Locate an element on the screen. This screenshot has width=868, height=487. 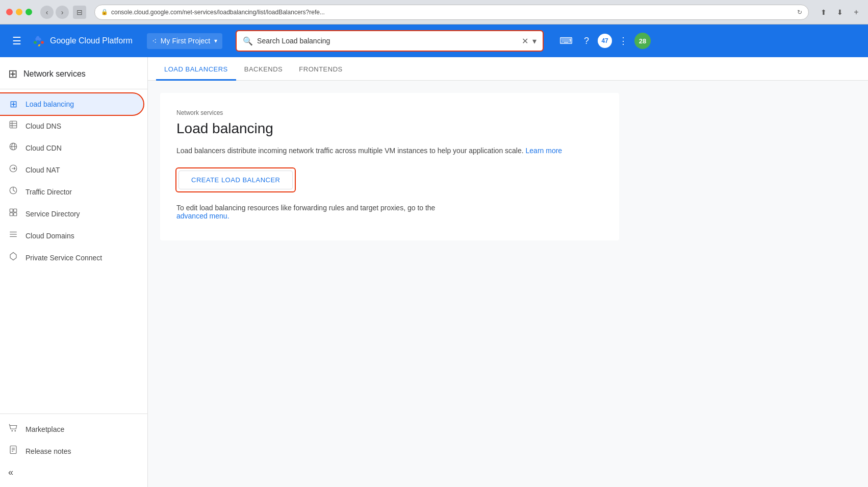
sidebar-item-label: Traffic Director is located at coordinates (49, 192).